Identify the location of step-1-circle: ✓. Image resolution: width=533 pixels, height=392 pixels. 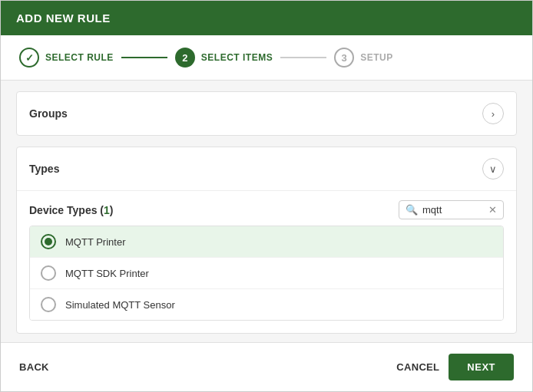
(29, 58).